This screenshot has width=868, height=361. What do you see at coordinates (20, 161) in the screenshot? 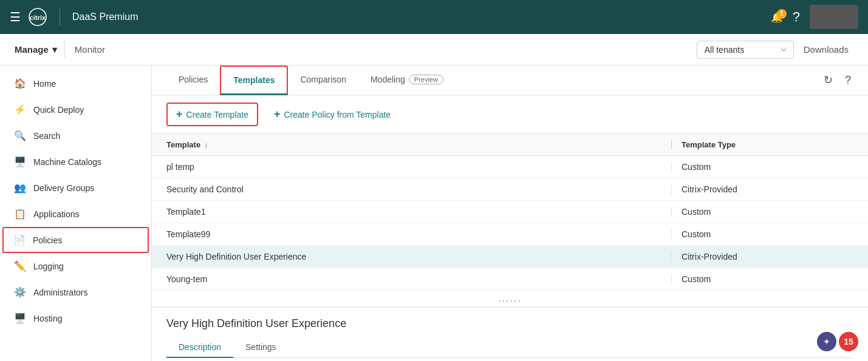
I see `machine-catalogs-icon: 🖥️` at bounding box center [20, 161].